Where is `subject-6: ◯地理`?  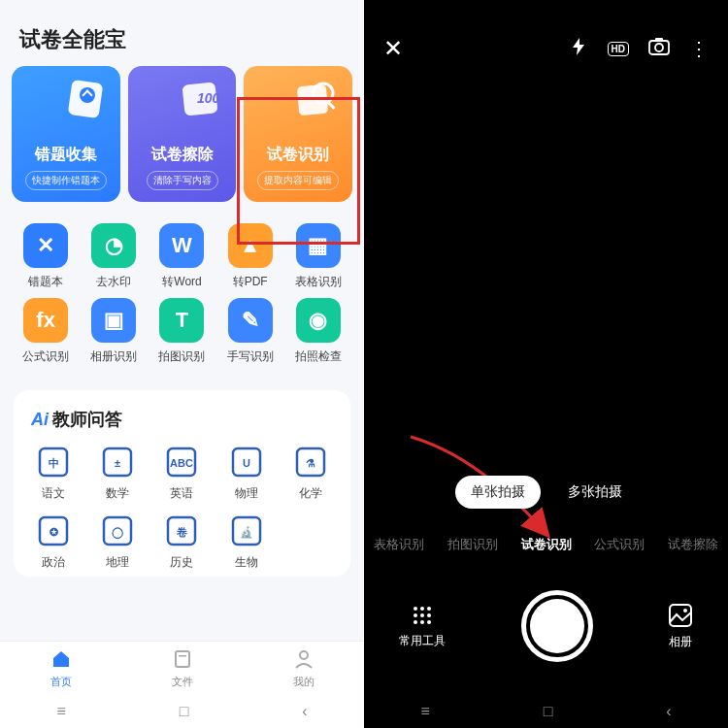
subject-6: ◯地理 is located at coordinates (117, 542).